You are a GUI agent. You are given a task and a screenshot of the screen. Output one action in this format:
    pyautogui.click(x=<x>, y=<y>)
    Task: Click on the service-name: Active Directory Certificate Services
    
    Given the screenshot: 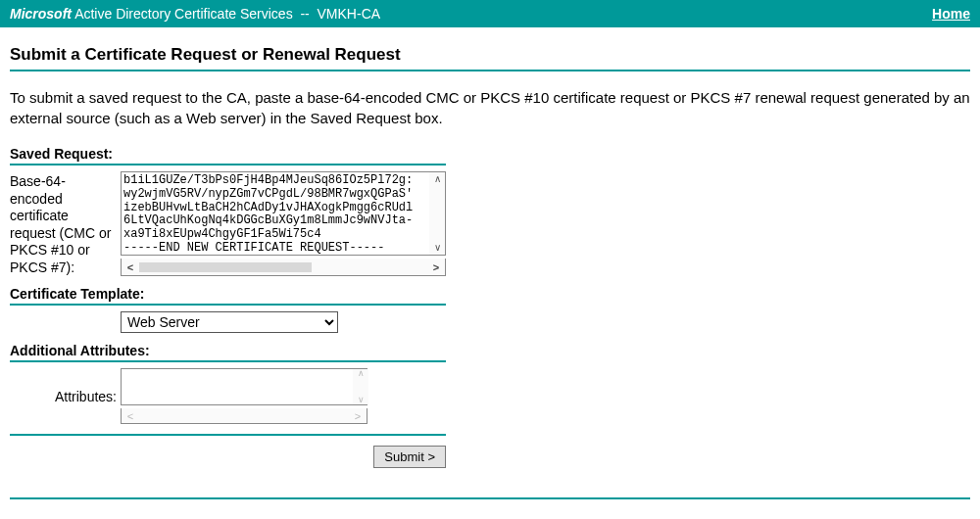 What is the action you would take?
    pyautogui.click(x=184, y=14)
    